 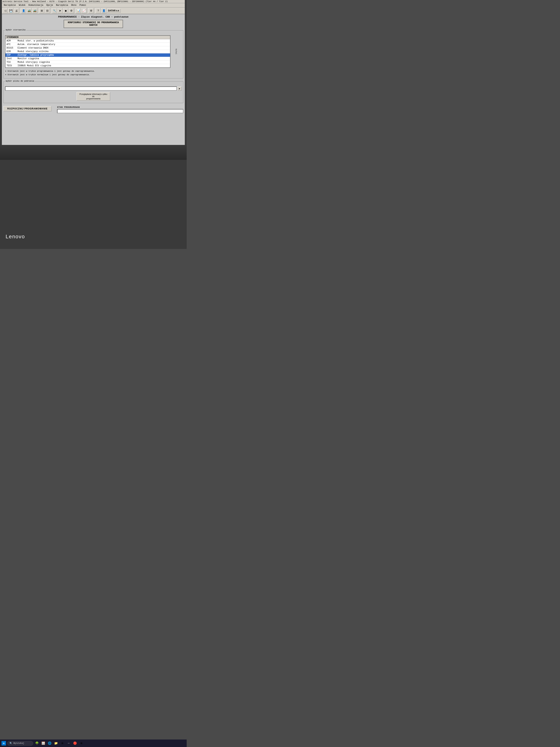 I want to click on file-browse-button: ▶, so click(x=180, y=88).